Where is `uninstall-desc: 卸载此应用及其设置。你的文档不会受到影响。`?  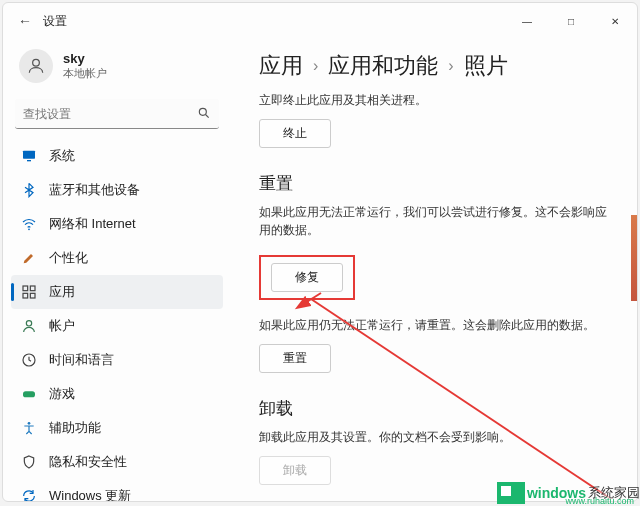 uninstall-desc: 卸载此应用及其设置。你的文档不会受到影响。 is located at coordinates (436, 437).